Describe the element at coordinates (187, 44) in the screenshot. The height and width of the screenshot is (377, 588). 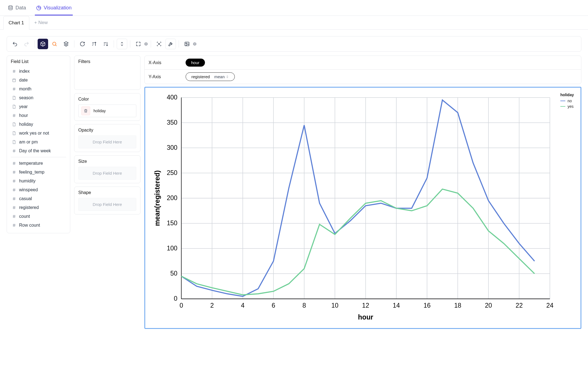
I see `image-button` at that location.